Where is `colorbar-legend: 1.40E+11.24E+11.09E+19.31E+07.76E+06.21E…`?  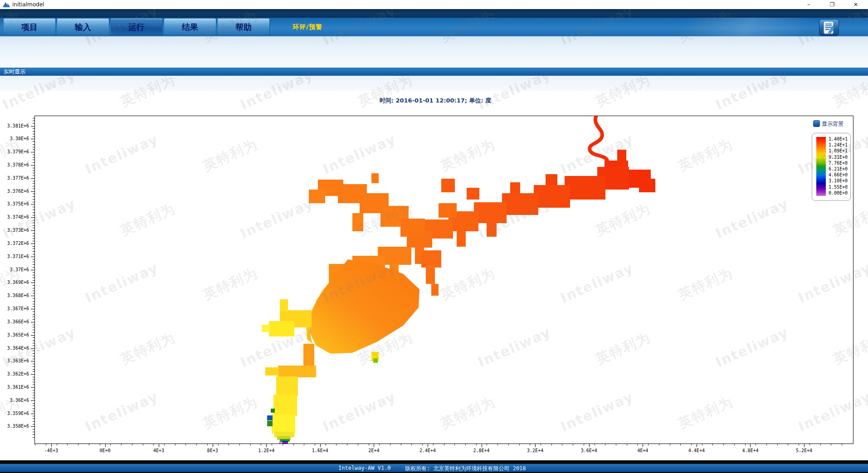 colorbar-legend: 1.40E+11.24E+11.09E+19.31E+07.76E+06.21E… is located at coordinates (831, 167).